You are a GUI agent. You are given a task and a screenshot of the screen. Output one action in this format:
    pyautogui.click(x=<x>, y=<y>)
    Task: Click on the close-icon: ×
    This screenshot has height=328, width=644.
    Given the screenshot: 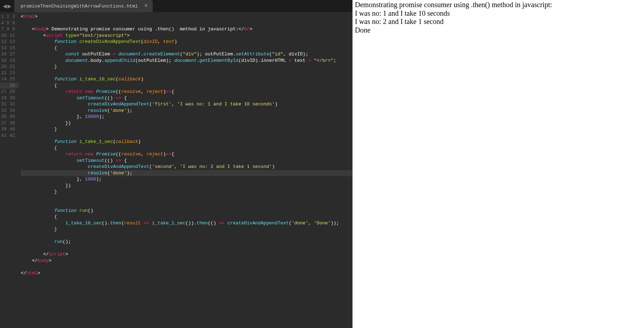 What is the action you would take?
    pyautogui.click(x=146, y=6)
    